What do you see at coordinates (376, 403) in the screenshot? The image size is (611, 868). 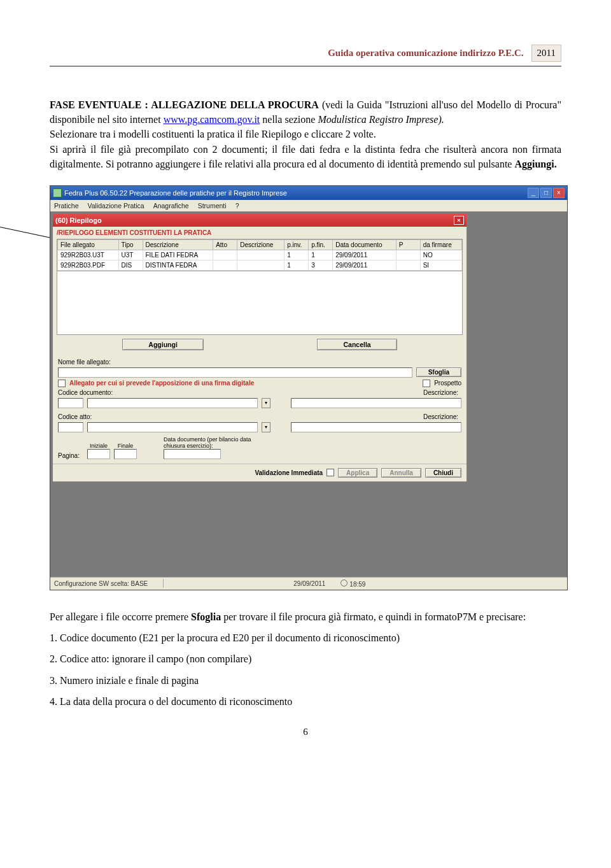 I see `descr-input` at bounding box center [376, 403].